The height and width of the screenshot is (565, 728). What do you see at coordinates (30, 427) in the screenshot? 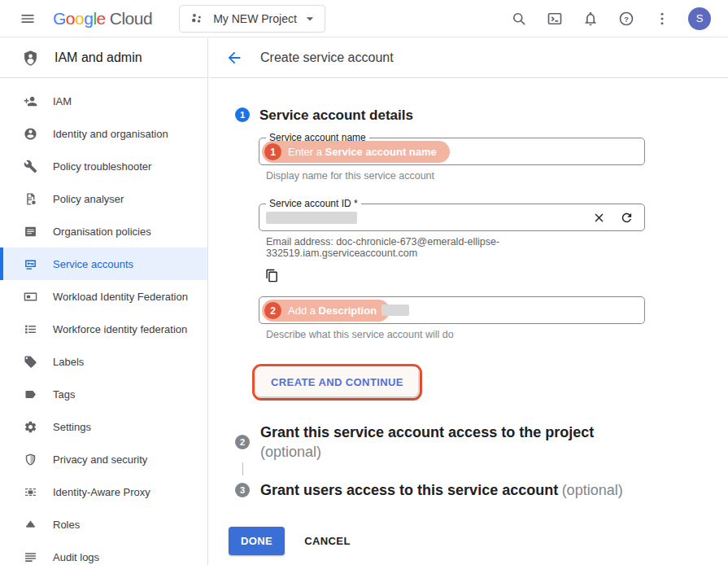
I see `gear-icon` at bounding box center [30, 427].